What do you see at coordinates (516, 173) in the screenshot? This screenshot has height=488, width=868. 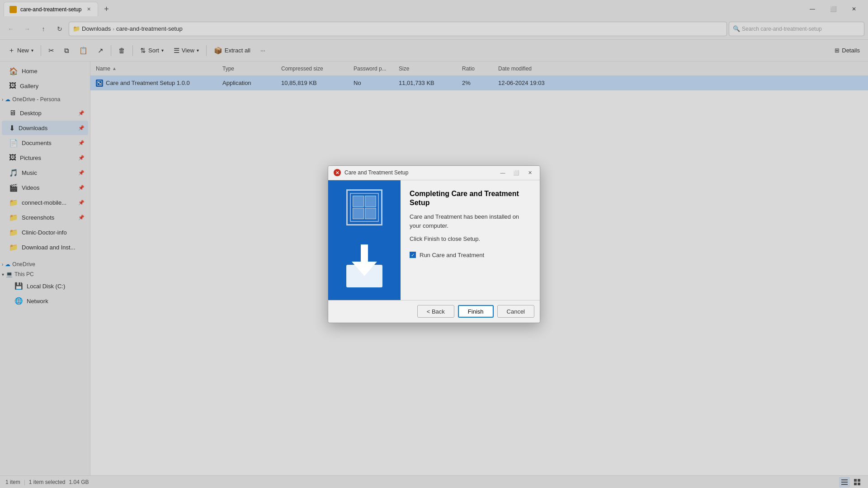 I see `dialog-maximize-button: ⬜` at bounding box center [516, 173].